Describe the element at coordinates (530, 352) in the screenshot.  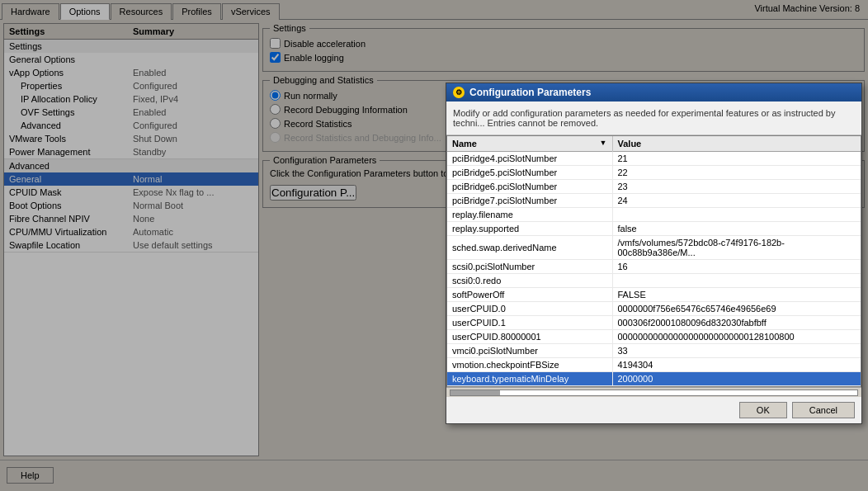
I see `table-cell-name: vmci0.pciSlotNumber` at that location.